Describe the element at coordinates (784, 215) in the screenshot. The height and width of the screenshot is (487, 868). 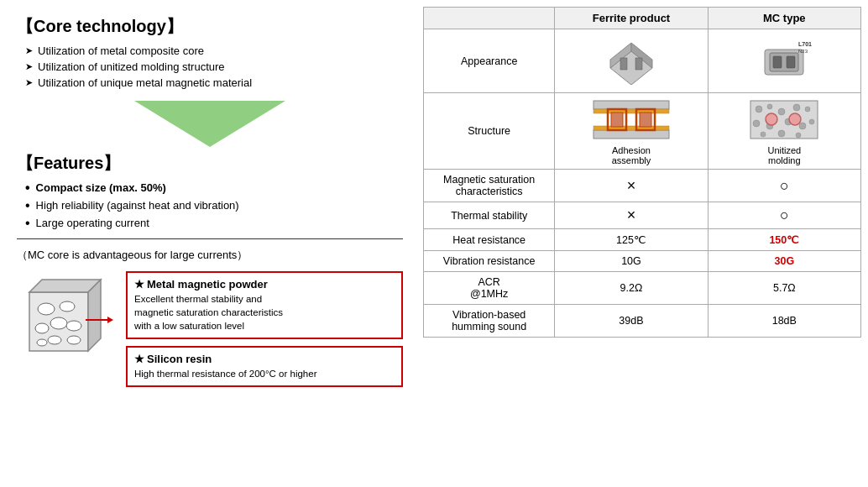
I see `circle-icon-2: ○` at that location.